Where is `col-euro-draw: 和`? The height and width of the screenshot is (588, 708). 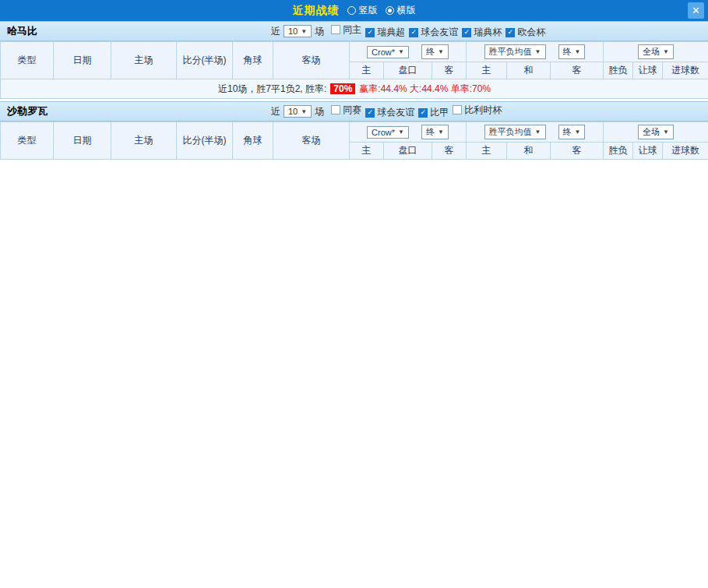
col-euro-draw: 和 is located at coordinates (529, 151).